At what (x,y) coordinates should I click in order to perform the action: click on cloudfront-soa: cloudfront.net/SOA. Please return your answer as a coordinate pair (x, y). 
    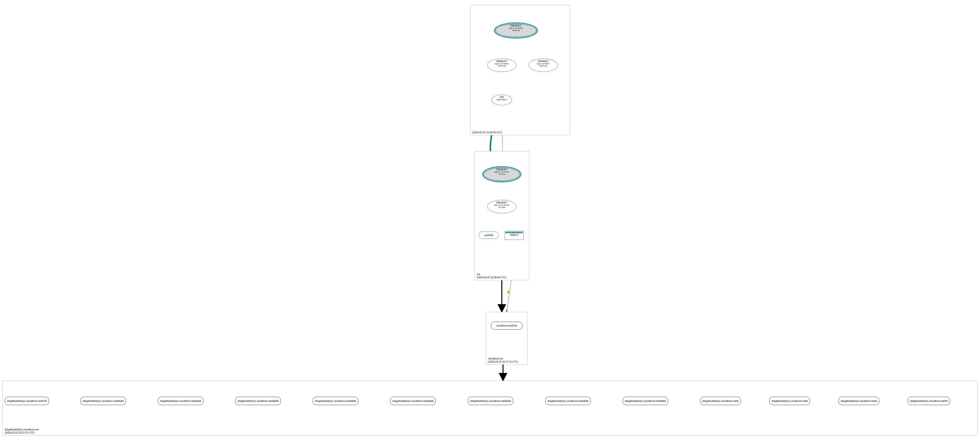
    Looking at the image, I should click on (507, 326).